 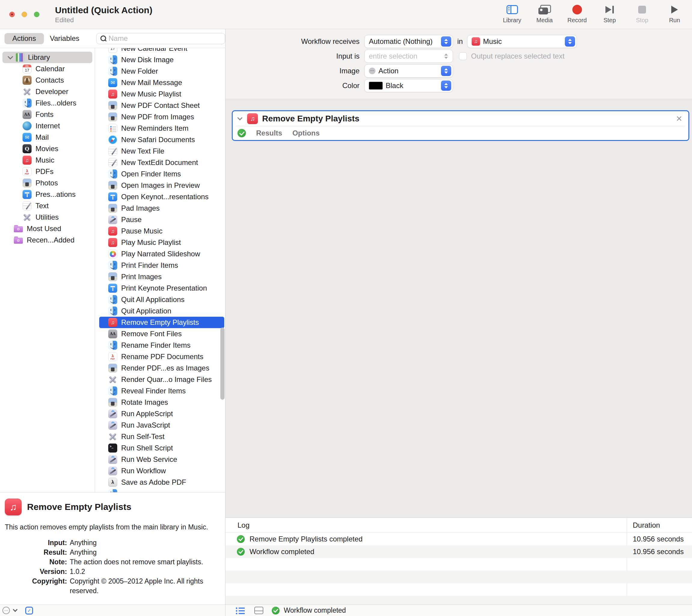 What do you see at coordinates (222, 364) in the screenshot?
I see `scrollbar-thumb` at bounding box center [222, 364].